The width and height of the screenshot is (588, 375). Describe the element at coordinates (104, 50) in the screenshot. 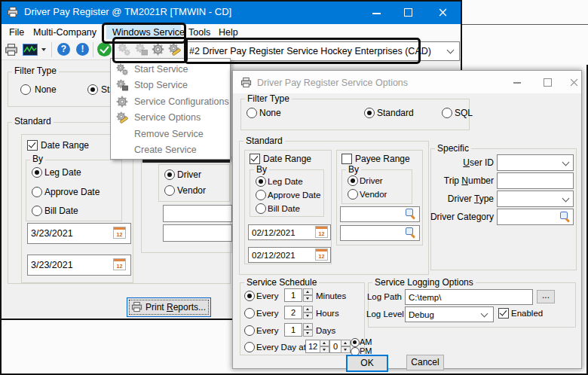

I see `check-status-icon` at that location.